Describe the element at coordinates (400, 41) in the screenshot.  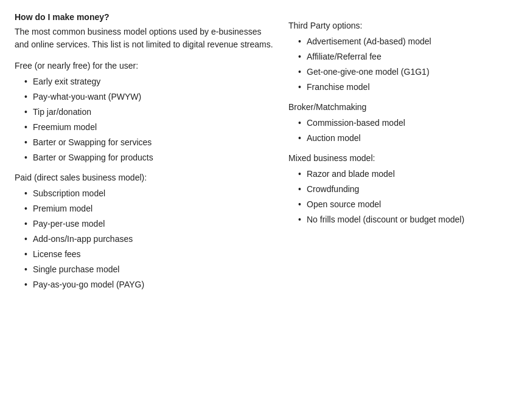
I see `list-item: Advertisement (Ad-based) model` at that location.